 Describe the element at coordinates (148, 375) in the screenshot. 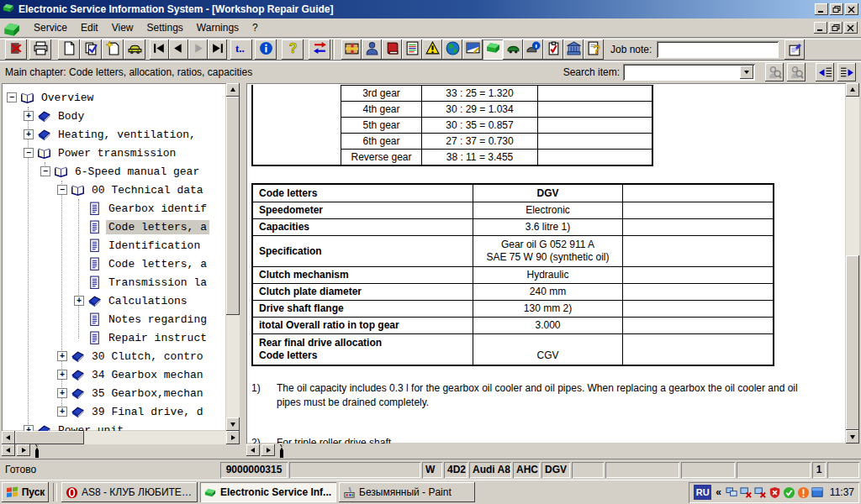

I see `tree-item-label: 34 Gearbox mechan` at that location.